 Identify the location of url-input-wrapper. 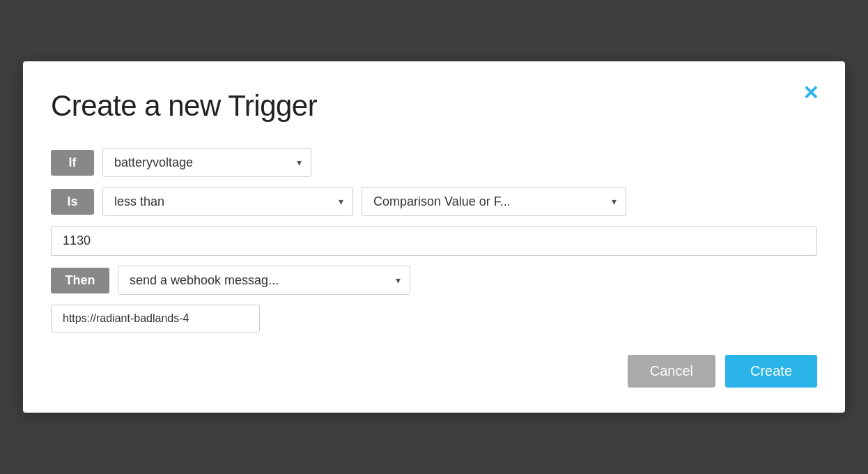
(155, 319).